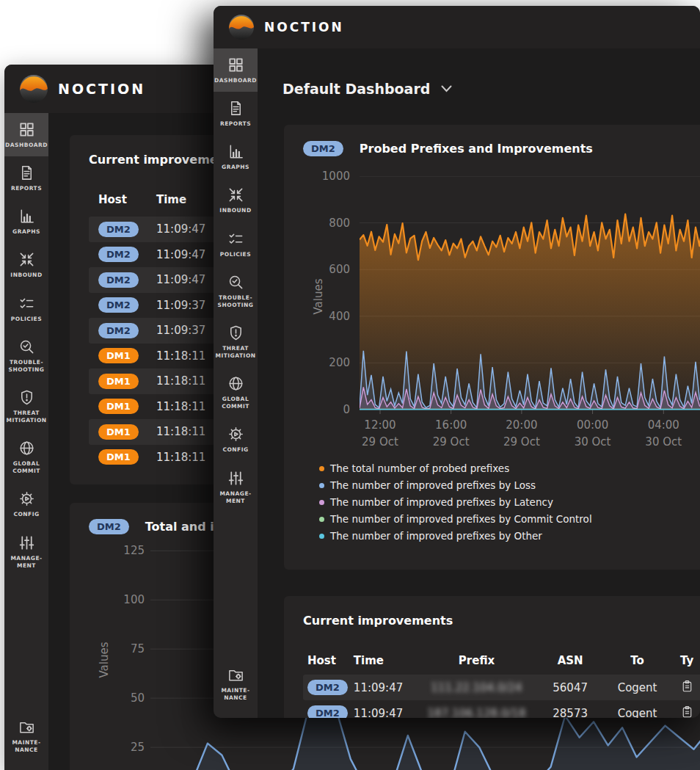  I want to click on y-tick-label: 400, so click(339, 316).